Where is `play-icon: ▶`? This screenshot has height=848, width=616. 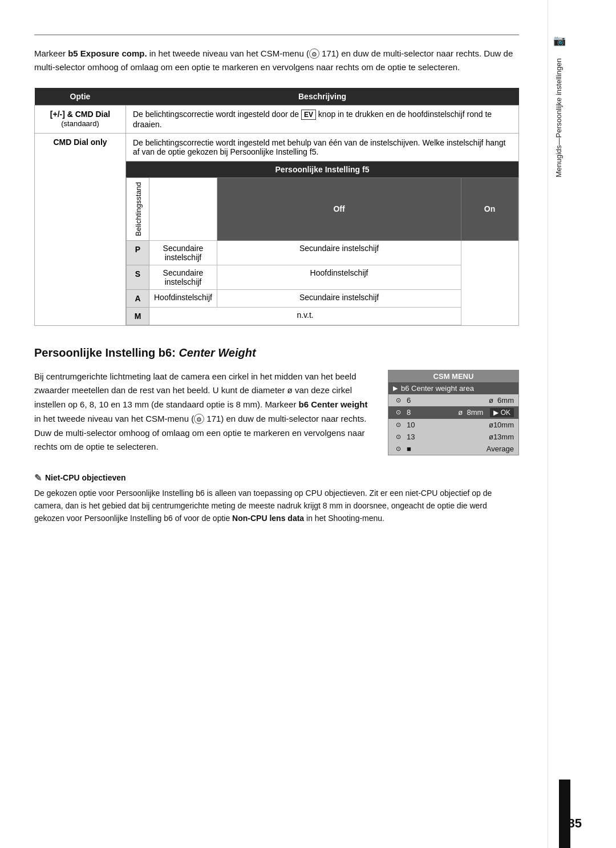 play-icon: ▶ is located at coordinates (395, 388).